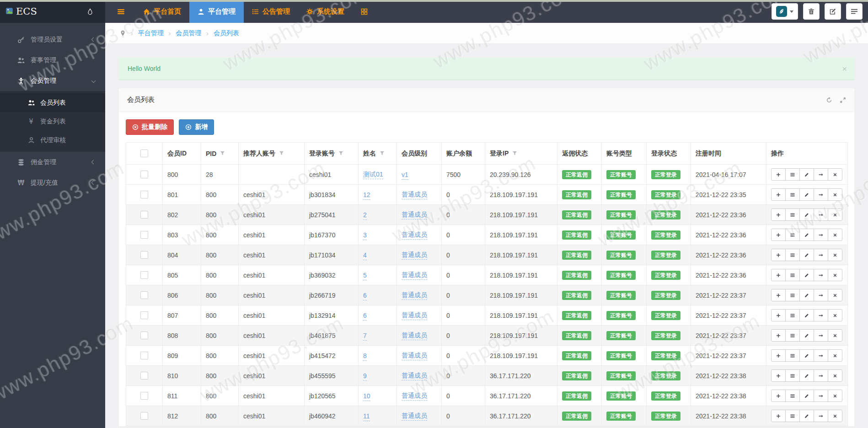  Describe the element at coordinates (854, 11) in the screenshot. I see `list-button` at that location.